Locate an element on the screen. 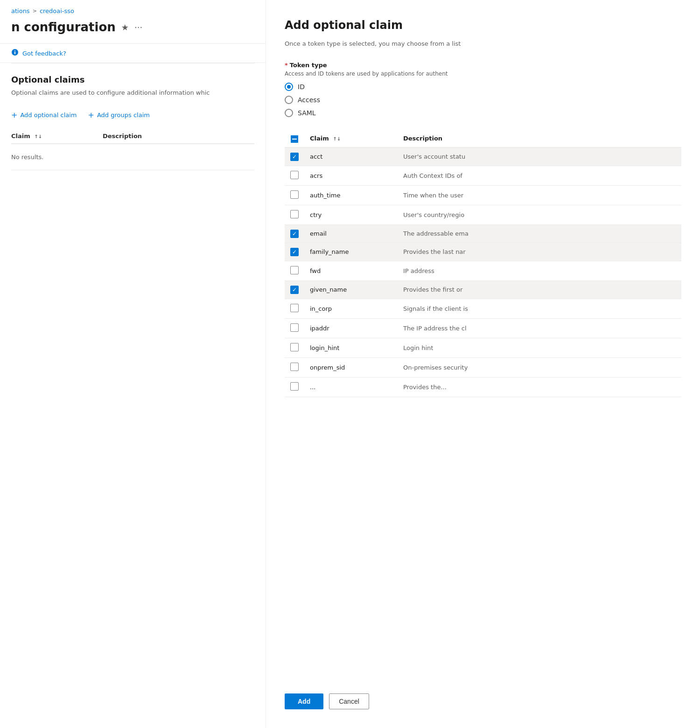 This screenshot has height=728, width=700. add-optional-claim-link: + Add optional claim is located at coordinates (44, 115).